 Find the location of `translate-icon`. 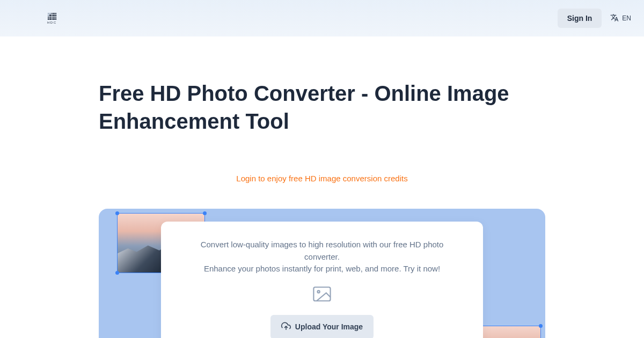

translate-icon is located at coordinates (614, 18).